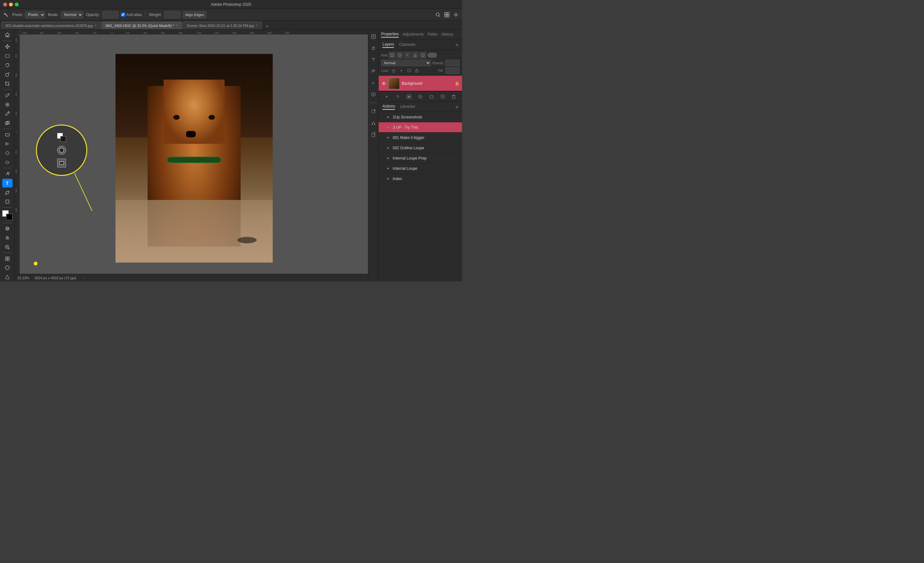 This screenshot has height=563, width=924. What do you see at coordinates (8, 192) in the screenshot?
I see `path-select-tool` at bounding box center [8, 192].